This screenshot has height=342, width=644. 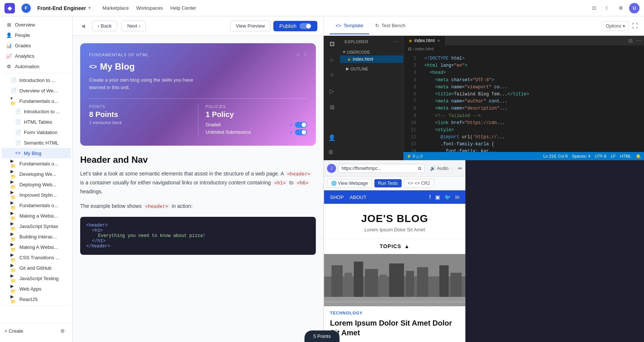 What do you see at coordinates (438, 197) in the screenshot?
I see `instagram-icon: ▣` at bounding box center [438, 197].